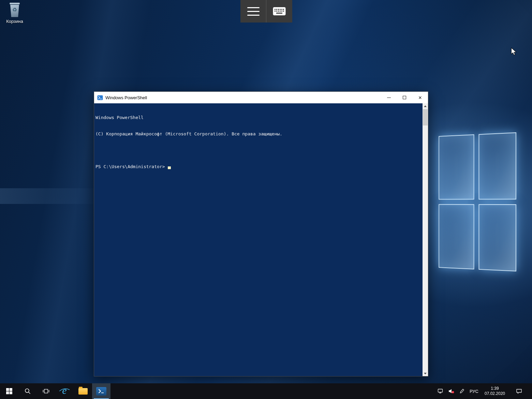 Image resolution: width=532 pixels, height=399 pixels. What do you see at coordinates (404, 98) in the screenshot?
I see `maximize-icon` at bounding box center [404, 98].